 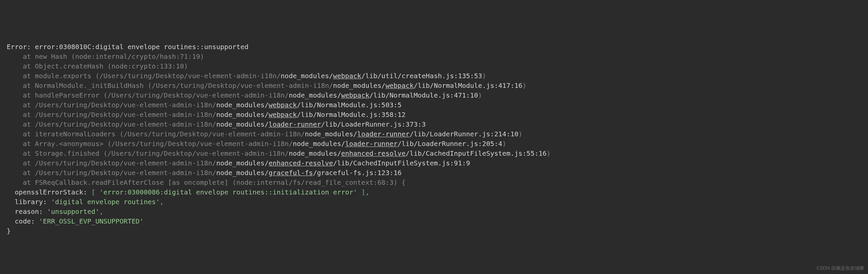 I want to click on stack-func: NormalModule._initBuildHash (, so click(x=93, y=85).